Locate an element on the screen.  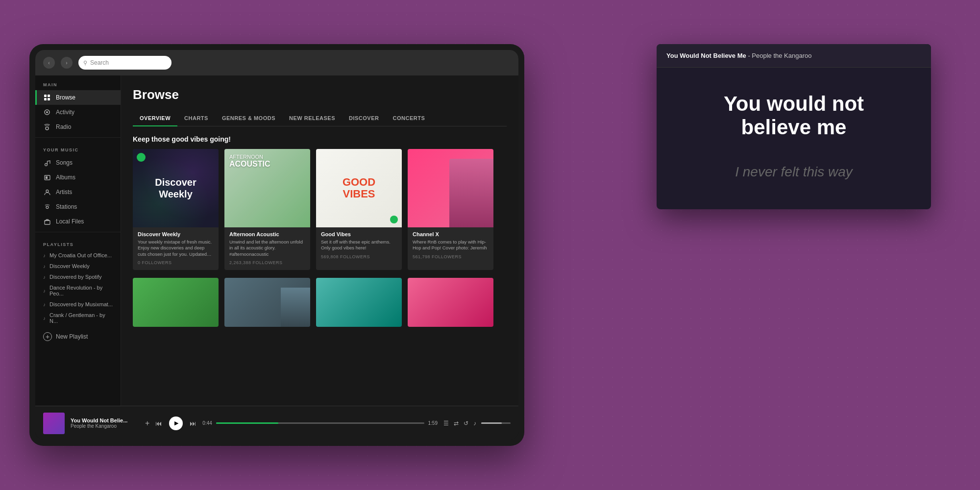
spotify-logo is located at coordinates (141, 157).